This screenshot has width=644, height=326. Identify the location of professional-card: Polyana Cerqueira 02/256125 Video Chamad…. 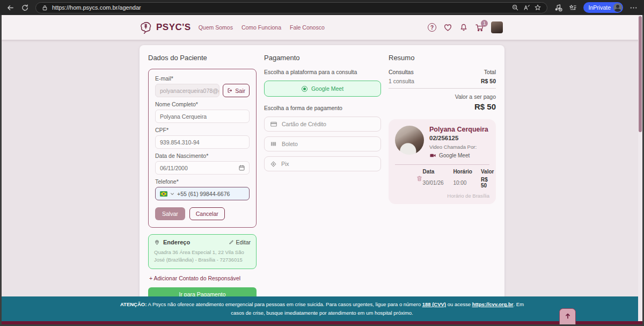
(442, 162).